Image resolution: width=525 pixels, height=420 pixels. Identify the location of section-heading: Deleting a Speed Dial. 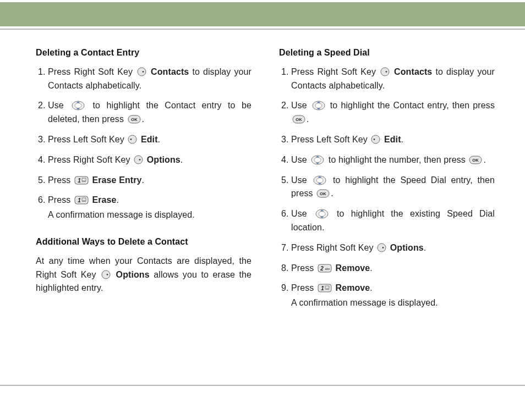
(387, 53).